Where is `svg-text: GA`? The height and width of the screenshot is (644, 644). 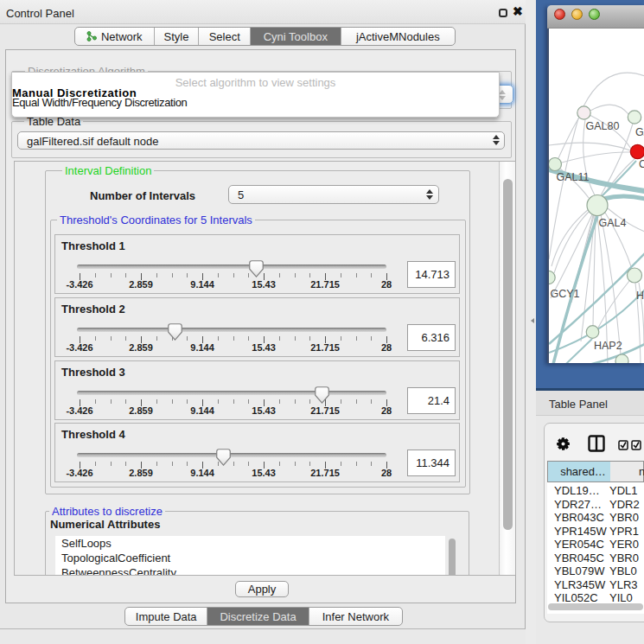
svg-text: GA is located at coordinates (640, 132).